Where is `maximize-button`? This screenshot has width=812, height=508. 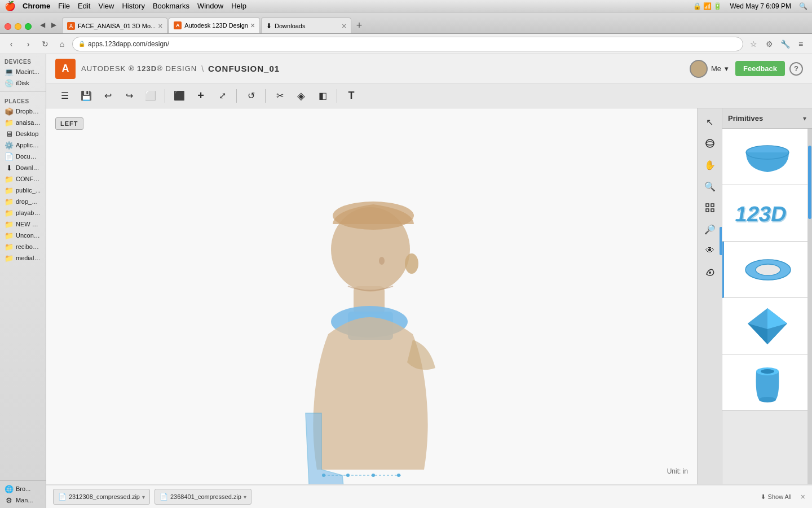 maximize-button is located at coordinates (28, 27).